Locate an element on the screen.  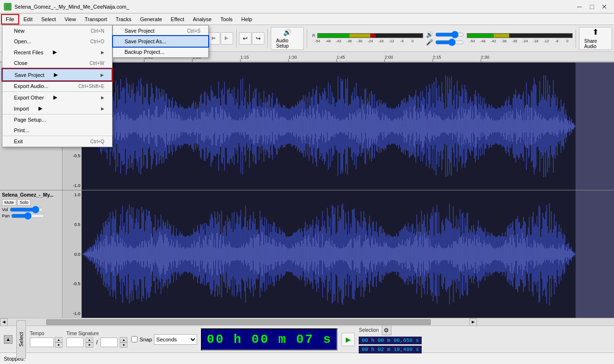
file-new: New Ctrl+N is located at coordinates (57, 31).